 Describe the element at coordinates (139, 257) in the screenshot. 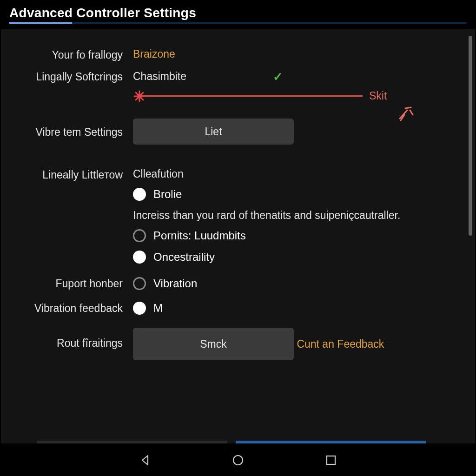

I see `radio-oncestraility` at that location.